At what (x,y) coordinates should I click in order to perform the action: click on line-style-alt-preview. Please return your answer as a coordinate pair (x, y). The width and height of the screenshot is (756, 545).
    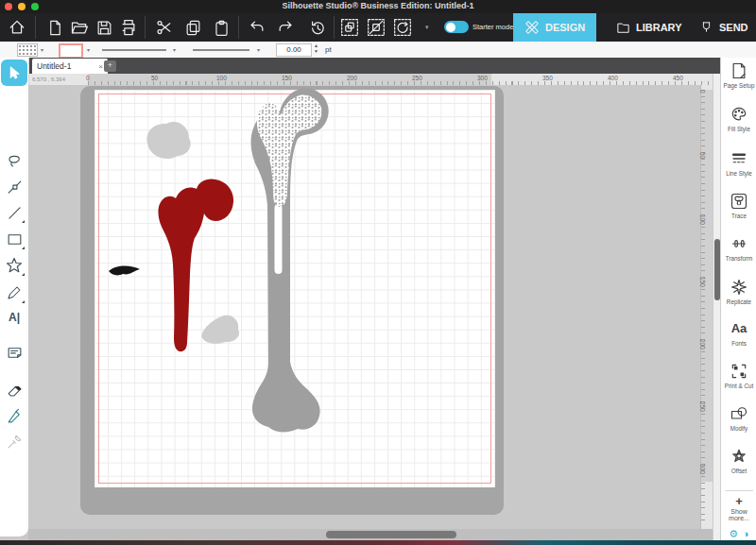
    Looking at the image, I should click on (221, 50).